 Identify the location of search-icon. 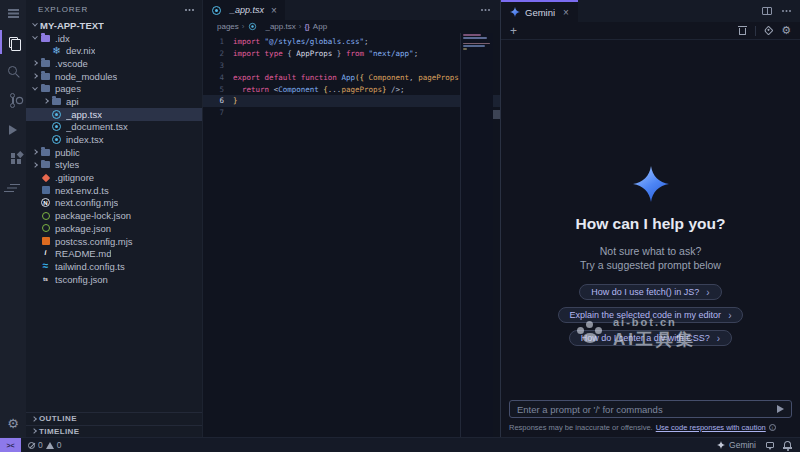
(13, 72).